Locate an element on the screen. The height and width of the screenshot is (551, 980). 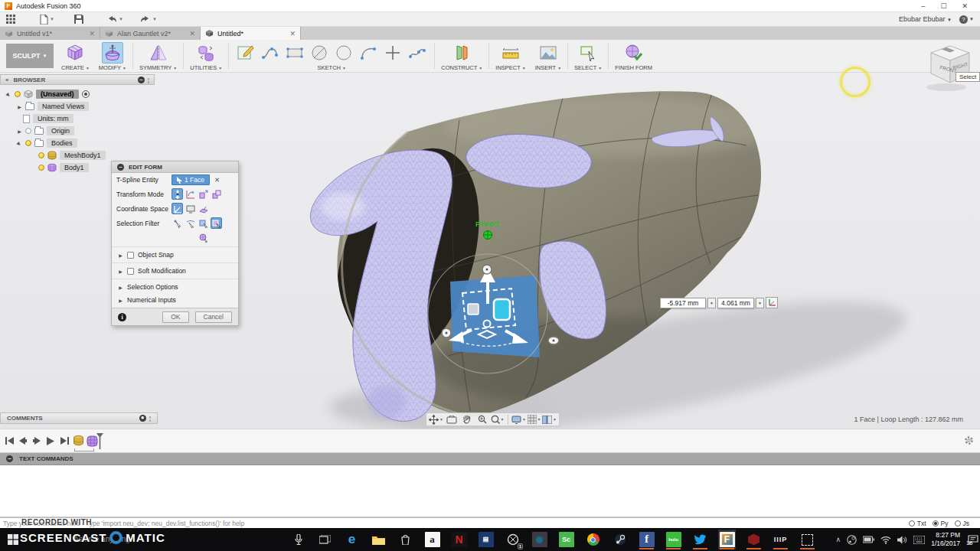
step-forward-button is located at coordinates (37, 441).